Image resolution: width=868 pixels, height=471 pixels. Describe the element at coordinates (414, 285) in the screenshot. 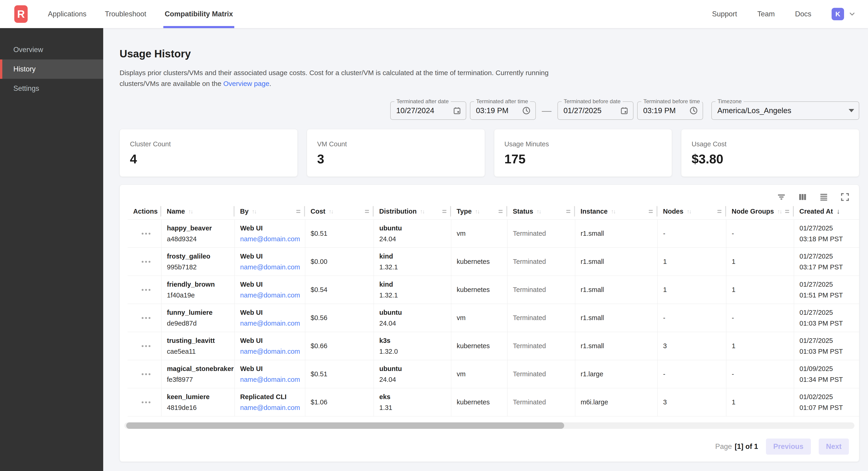

I see `distribution-name: kind` at that location.